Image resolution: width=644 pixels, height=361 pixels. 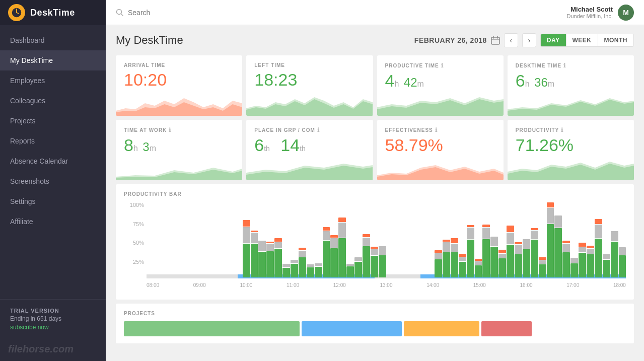 What do you see at coordinates (53, 101) in the screenshot?
I see `sidebar-item-colleagues: Colleagues` at bounding box center [53, 101].